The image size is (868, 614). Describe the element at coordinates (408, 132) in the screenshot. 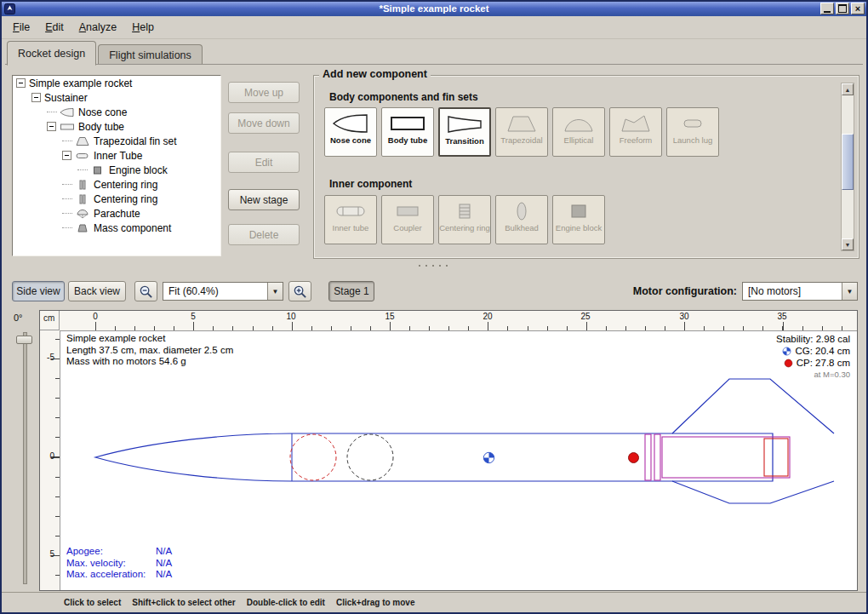

I see `add-body-tube-button: Body tube` at that location.